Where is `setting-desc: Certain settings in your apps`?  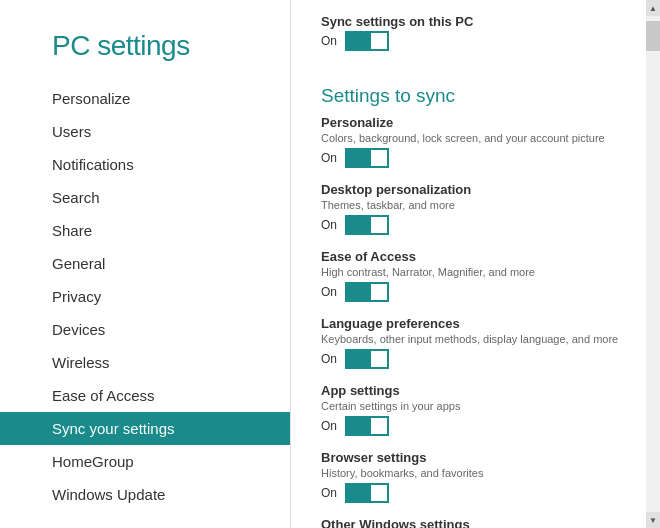
setting-desc: Certain settings in your apps is located at coordinates (480, 406).